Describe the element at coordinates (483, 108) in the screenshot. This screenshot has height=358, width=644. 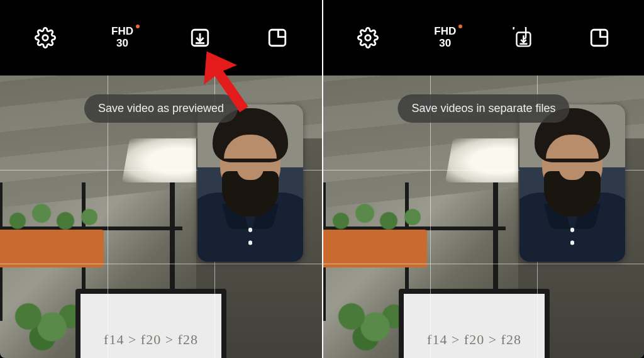
I see `save-mode-tooltip: Save videos in separate files` at that location.